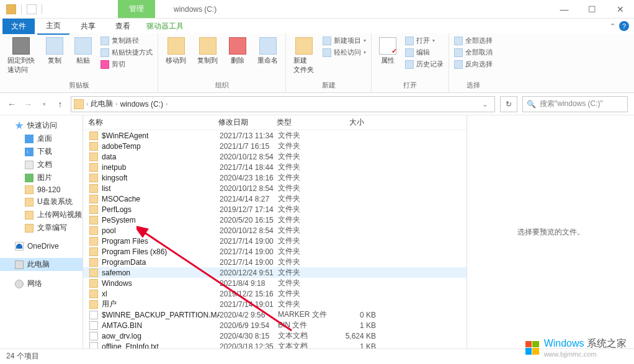 Image resolution: width=634 pixels, height=364 pixels. What do you see at coordinates (102, 104) in the screenshot?
I see `breadcrumb-this-pc: 此电脑` at bounding box center [102, 104].